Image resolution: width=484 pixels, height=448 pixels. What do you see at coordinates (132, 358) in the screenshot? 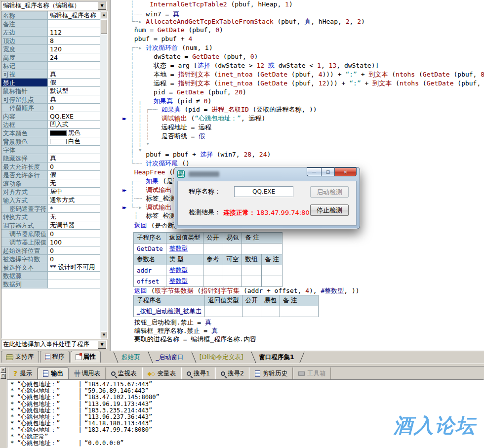
I see `editor-tab-起始页: 起始页` at bounding box center [132, 358].